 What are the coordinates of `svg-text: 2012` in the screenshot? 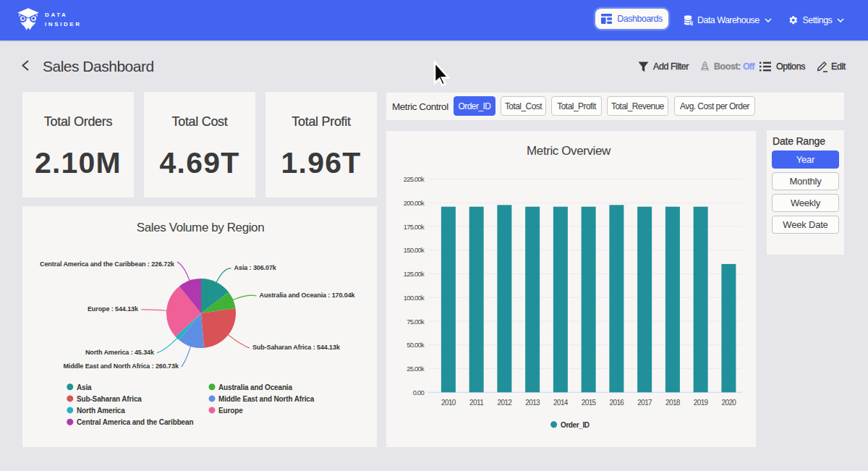 It's located at (505, 402).